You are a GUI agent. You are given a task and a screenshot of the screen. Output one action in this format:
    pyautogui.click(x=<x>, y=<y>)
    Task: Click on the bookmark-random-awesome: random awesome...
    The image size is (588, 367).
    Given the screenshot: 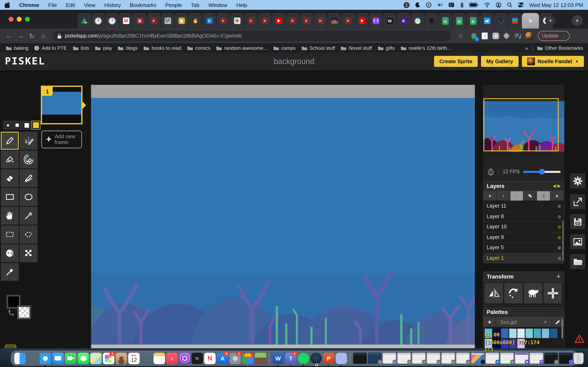 What is the action you would take?
    pyautogui.click(x=242, y=48)
    